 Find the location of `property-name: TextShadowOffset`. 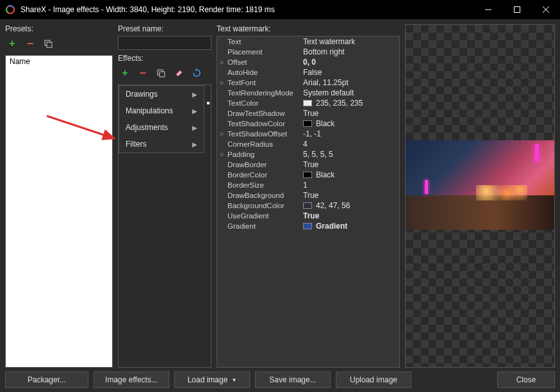

property-name: TextShadowOffset is located at coordinates (265, 134).